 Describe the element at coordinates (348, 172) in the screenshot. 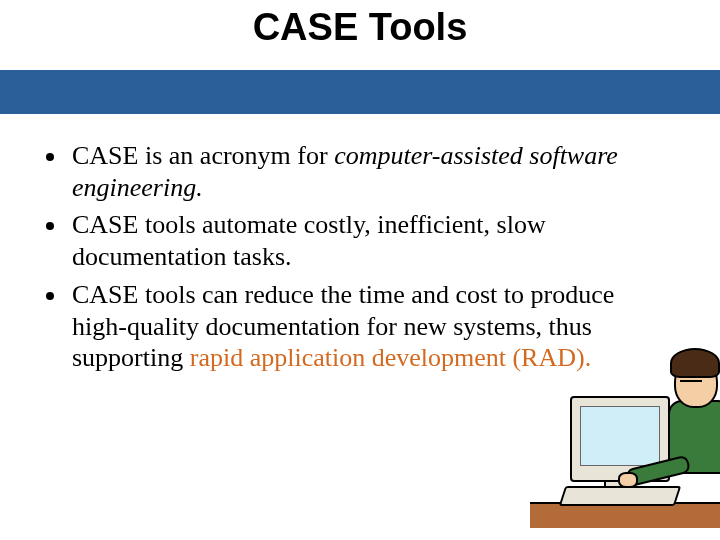

I see `bullet-item: CASE is an acronym for computer-assisted…` at that location.